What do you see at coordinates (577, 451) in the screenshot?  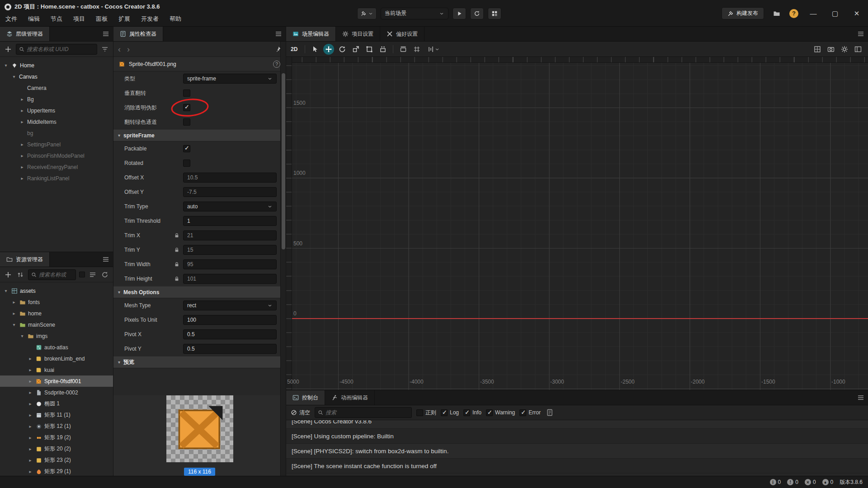 I see `log-line: [Scene] [PHYSICS2D]: switch from box2d-w…` at bounding box center [577, 451].